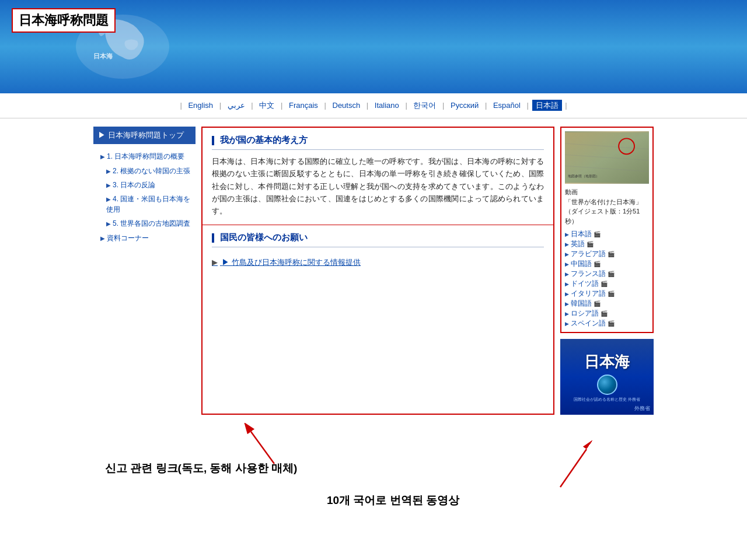  Describe the element at coordinates (64, 20) in the screenshot. I see `page-header-title: 日本海呼称問題` at that location.